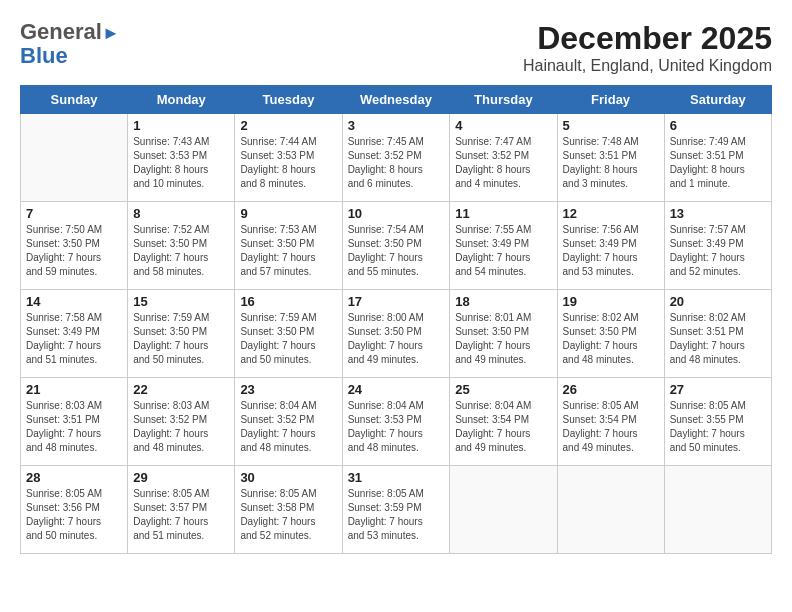 The height and width of the screenshot is (612, 792). I want to click on day-cell: 7Sunrise: 7:50 AM Sunset: 3:50 PM Daylig…, so click(74, 246).